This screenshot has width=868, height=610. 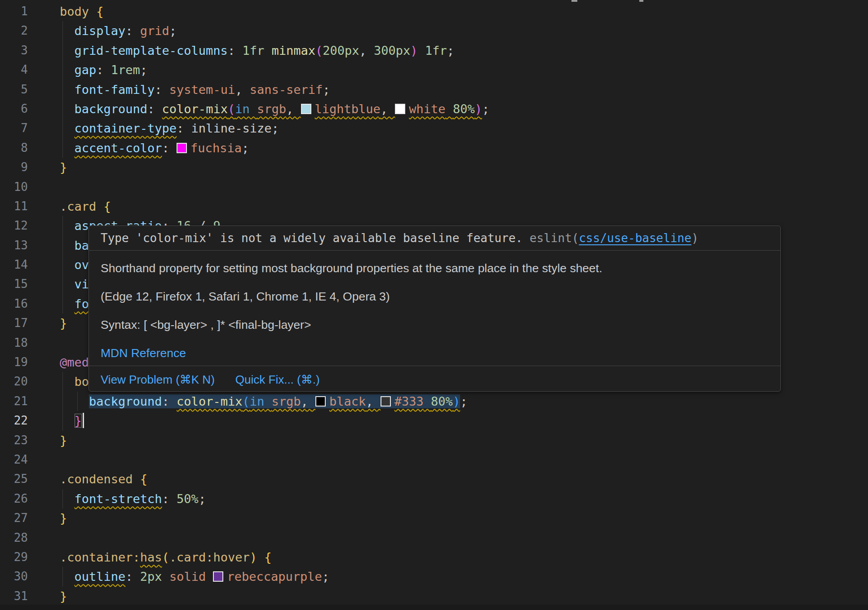 What do you see at coordinates (434, 557) in the screenshot?
I see `code-line: 29.container:has(.card:hover) {` at bounding box center [434, 557].